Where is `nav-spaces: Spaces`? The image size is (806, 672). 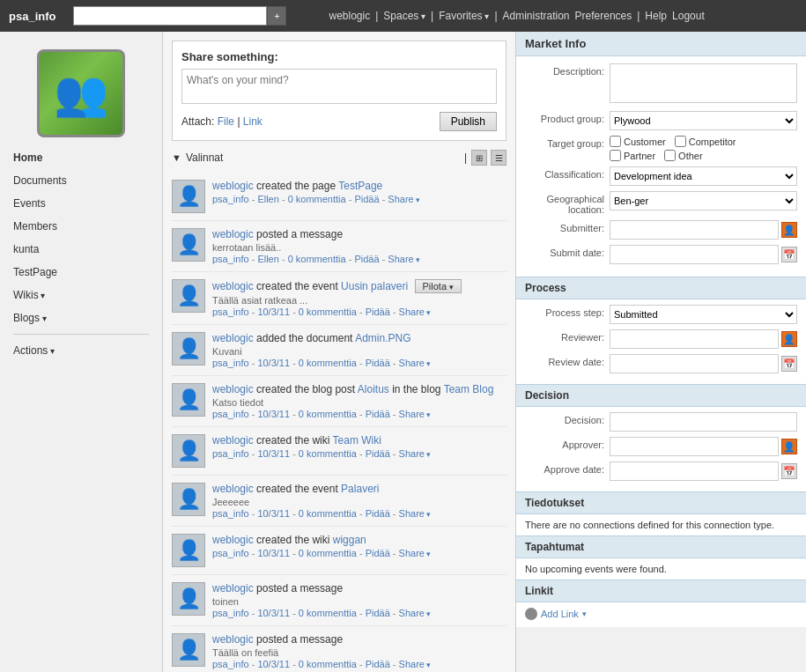 nav-spaces: Spaces is located at coordinates (404, 16).